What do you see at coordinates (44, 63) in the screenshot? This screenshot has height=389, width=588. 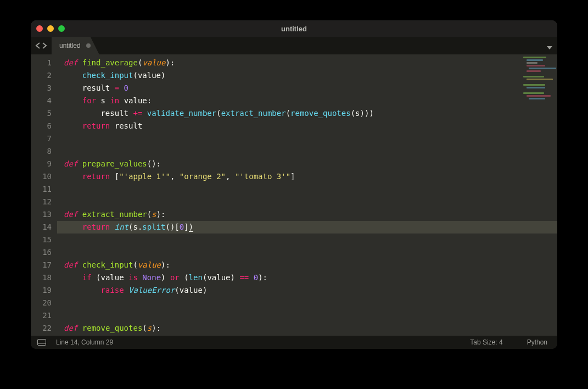 I see `line-number: 1` at bounding box center [44, 63].